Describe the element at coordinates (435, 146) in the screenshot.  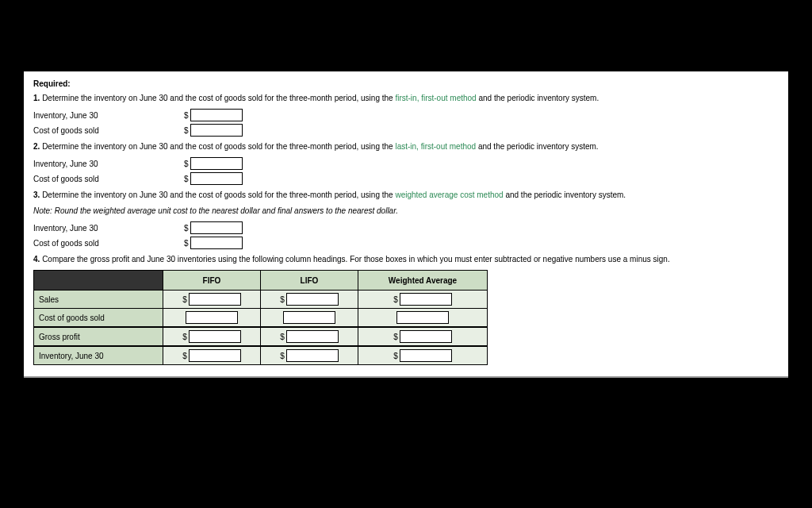
I see `q2-method: last-in, first-out method` at that location.